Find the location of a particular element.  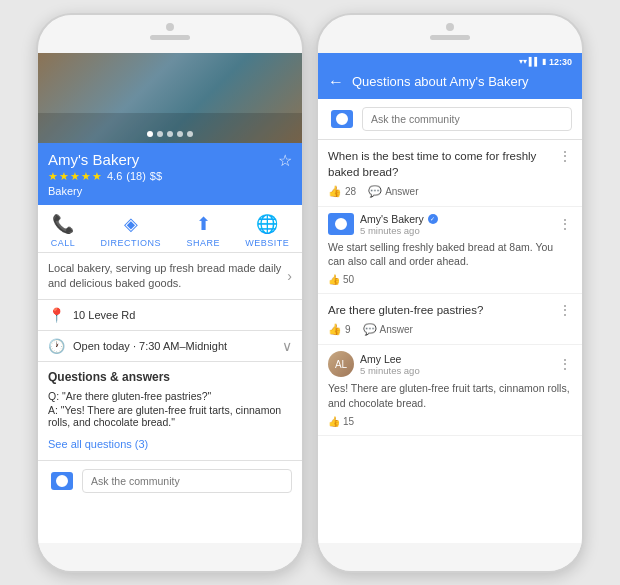

rating-value: 4.6 is located at coordinates (114, 176).